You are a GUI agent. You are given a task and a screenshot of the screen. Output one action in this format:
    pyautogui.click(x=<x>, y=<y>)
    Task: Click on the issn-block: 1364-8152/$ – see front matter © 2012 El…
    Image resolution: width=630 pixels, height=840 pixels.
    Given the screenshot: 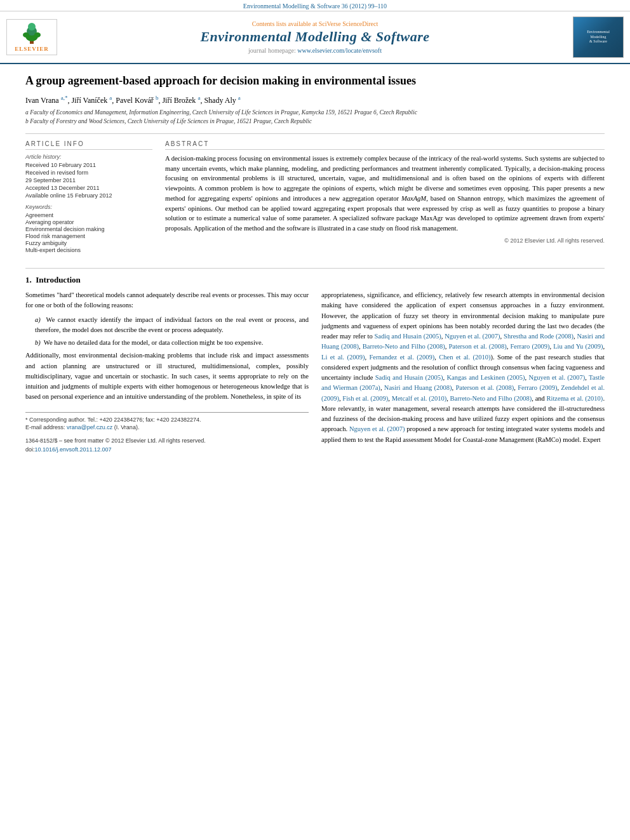 What is the action you would take?
    pyautogui.click(x=167, y=446)
    